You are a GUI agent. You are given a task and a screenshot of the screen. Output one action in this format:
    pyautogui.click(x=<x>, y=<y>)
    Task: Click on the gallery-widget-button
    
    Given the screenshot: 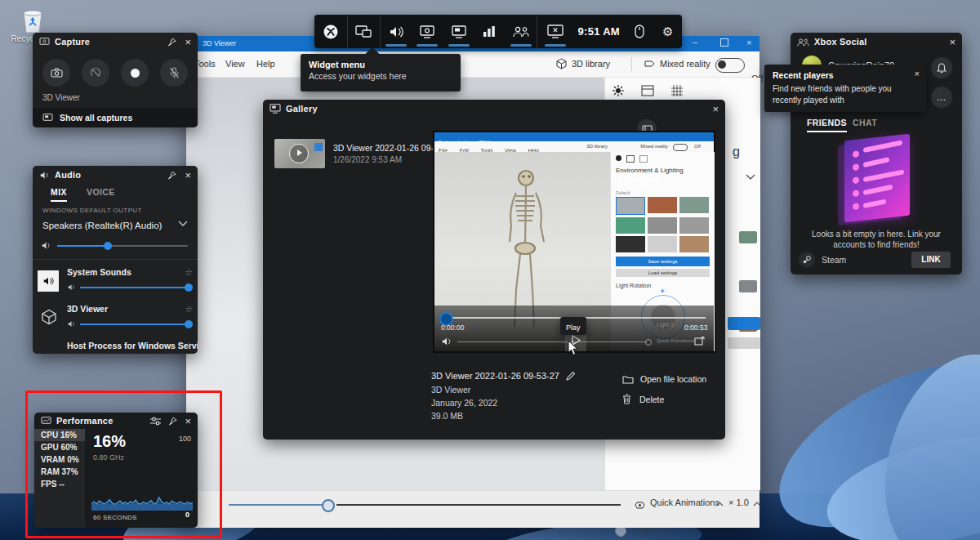 What is the action you would take?
    pyautogui.click(x=458, y=32)
    